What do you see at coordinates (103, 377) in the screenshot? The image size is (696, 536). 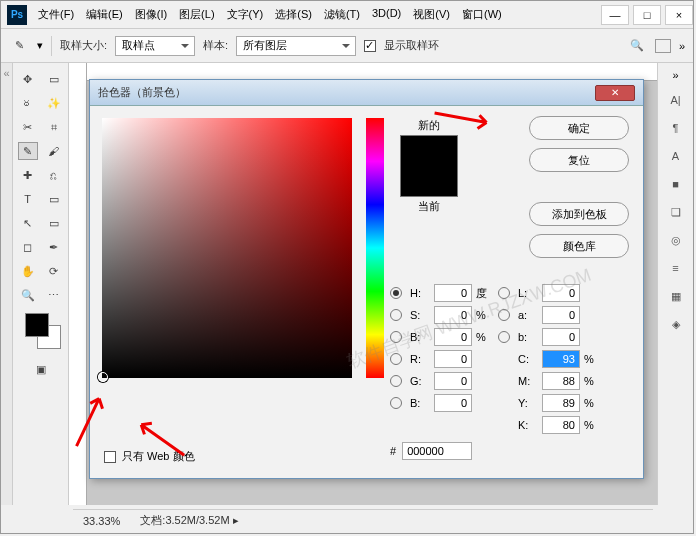 I see `picker-cursor` at bounding box center [103, 377].